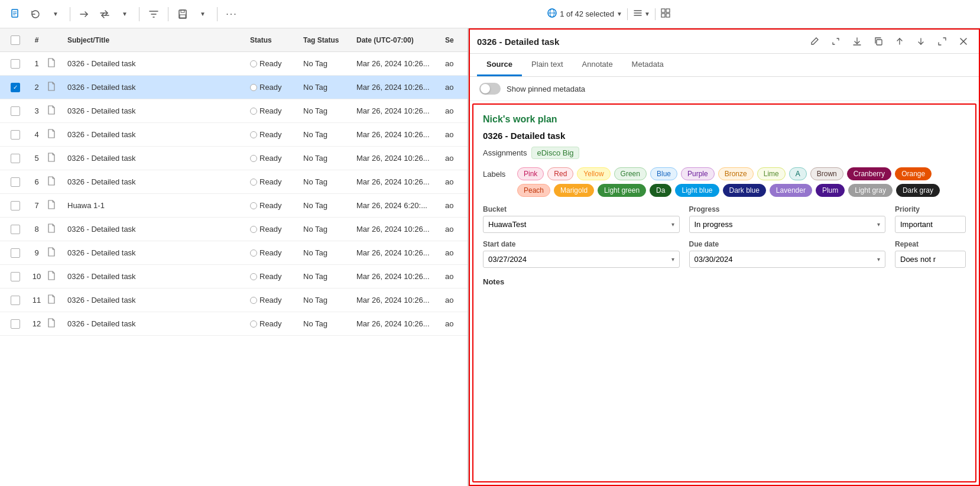  I want to click on label-badge: Light blue, so click(697, 190).